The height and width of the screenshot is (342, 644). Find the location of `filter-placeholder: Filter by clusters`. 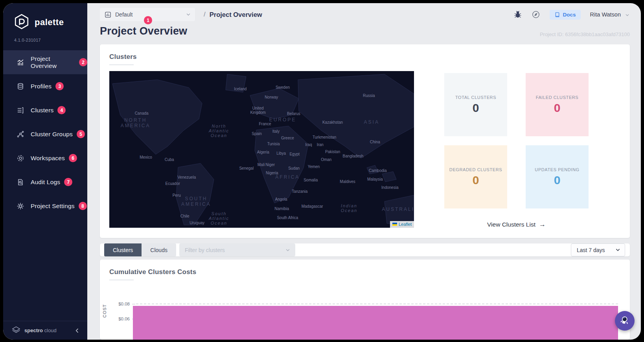

filter-placeholder: Filter by clusters is located at coordinates (205, 250).